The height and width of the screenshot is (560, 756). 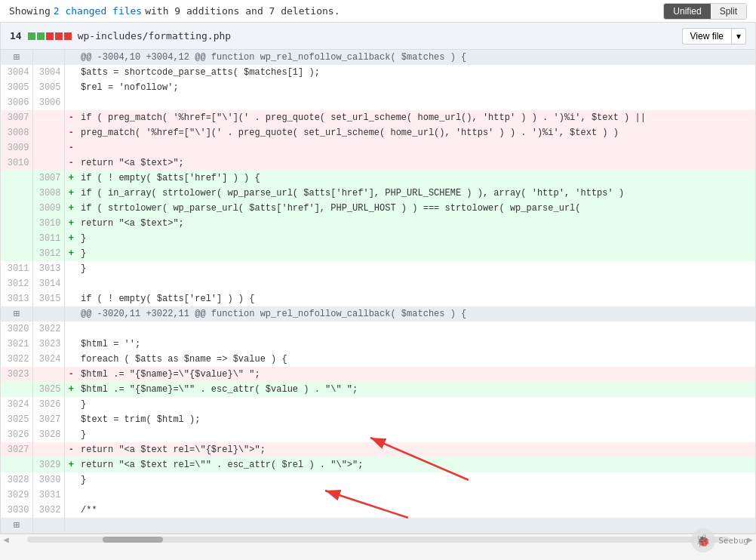 What do you see at coordinates (378, 465) in the screenshot?
I see `table-row: 3029 + return "<a $text rel=\"" . esc_at…` at bounding box center [378, 465].